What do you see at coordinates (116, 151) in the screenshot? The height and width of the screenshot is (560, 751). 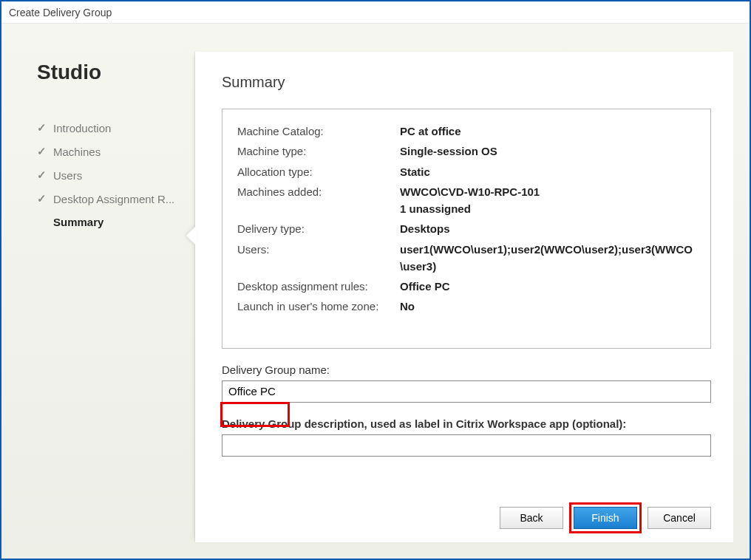 I see `nav-step-1: ✓Machines` at bounding box center [116, 151].